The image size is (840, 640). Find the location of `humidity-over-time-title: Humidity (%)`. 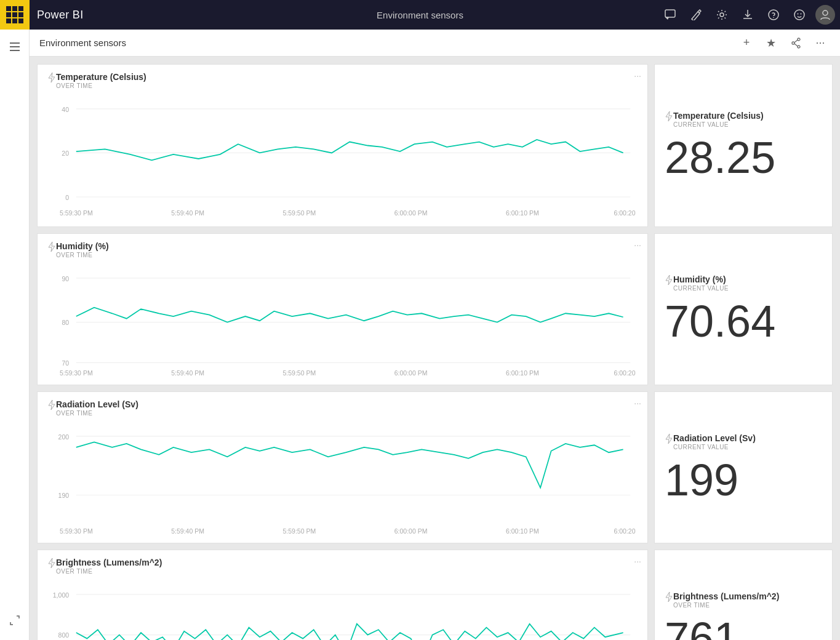

humidity-over-time-title: Humidity (%) is located at coordinates (82, 246).